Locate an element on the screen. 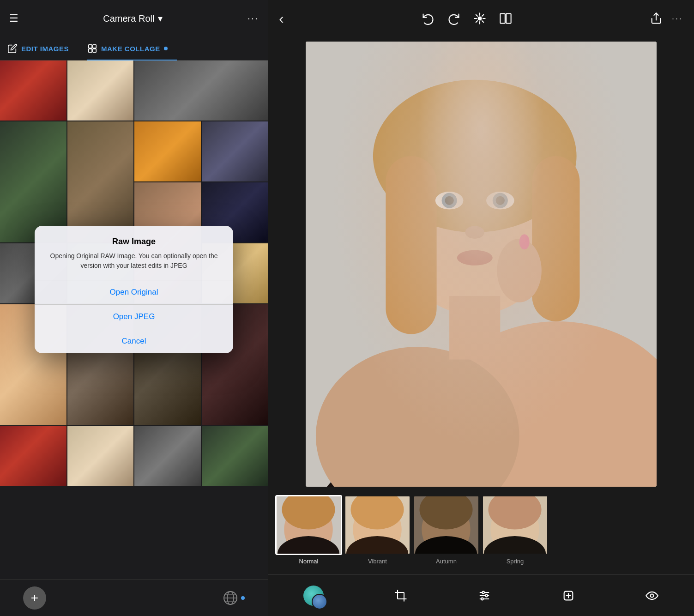  back-button: ‹ is located at coordinates (282, 18).